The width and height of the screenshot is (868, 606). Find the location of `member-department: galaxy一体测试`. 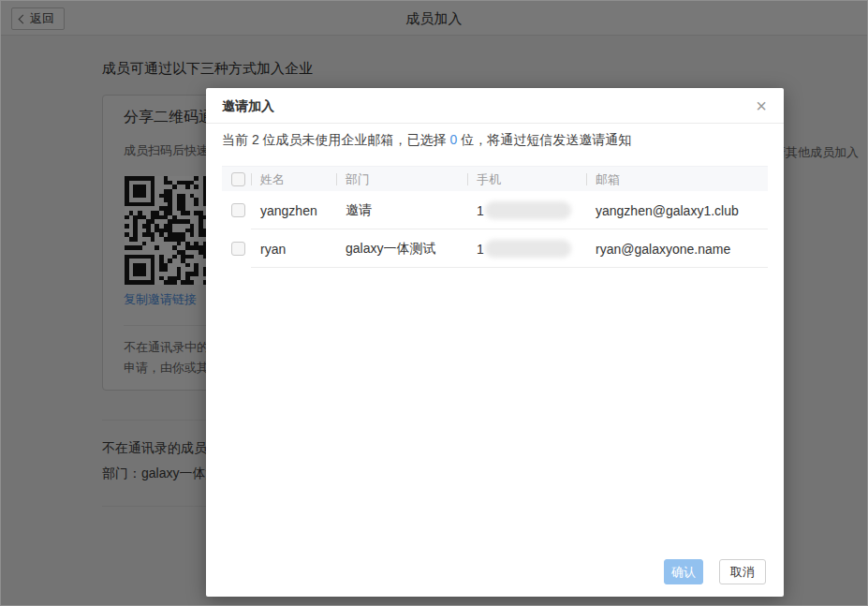

member-department: galaxy一体测试 is located at coordinates (402, 249).